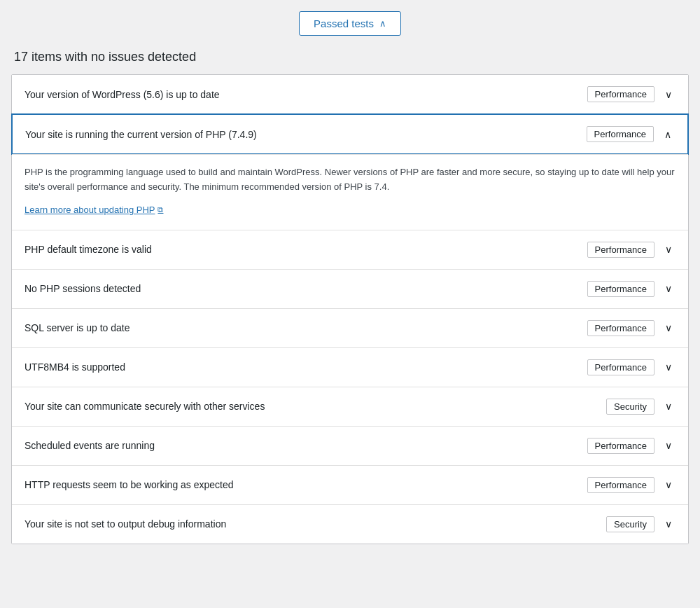 The width and height of the screenshot is (700, 608). Describe the element at coordinates (90, 445) in the screenshot. I see `test-item-label: Scheduled events are running` at that location.